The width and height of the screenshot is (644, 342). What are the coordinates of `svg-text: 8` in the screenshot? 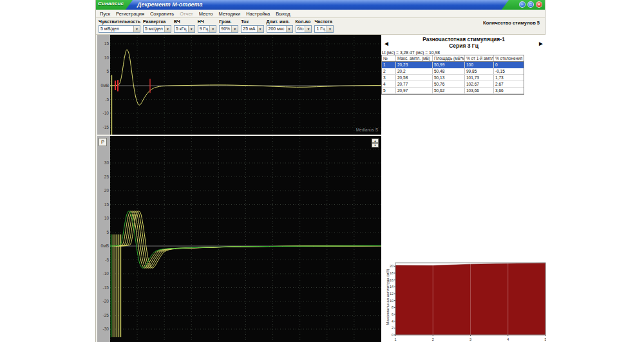 It's located at (393, 307).